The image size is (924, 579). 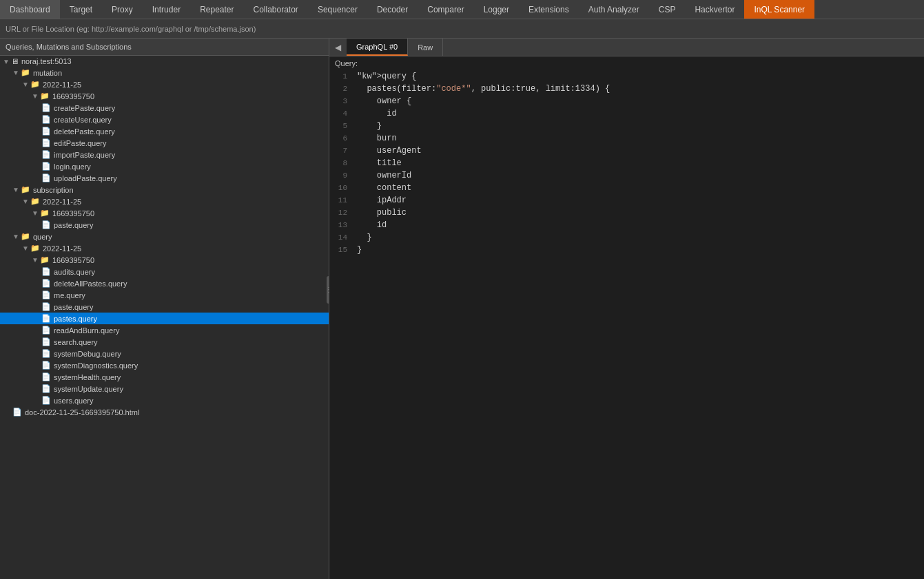 I want to click on line-content-1: "kw">query {, so click(x=639, y=76).